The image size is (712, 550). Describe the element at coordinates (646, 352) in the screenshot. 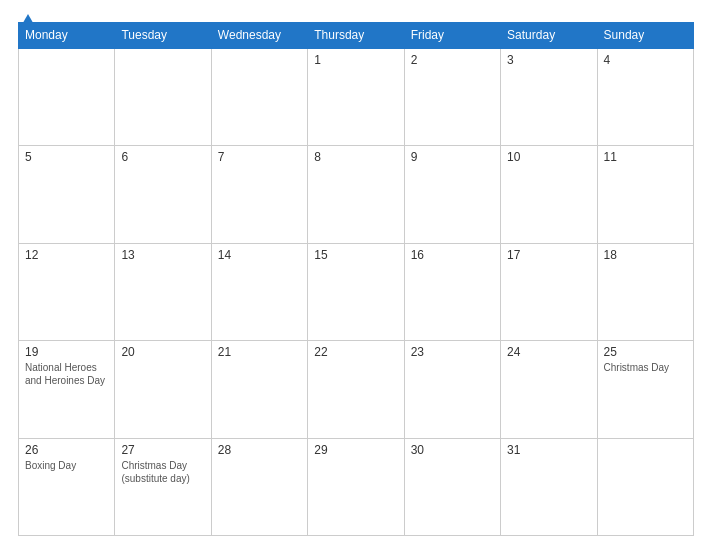

I see `day-number: 25` at that location.